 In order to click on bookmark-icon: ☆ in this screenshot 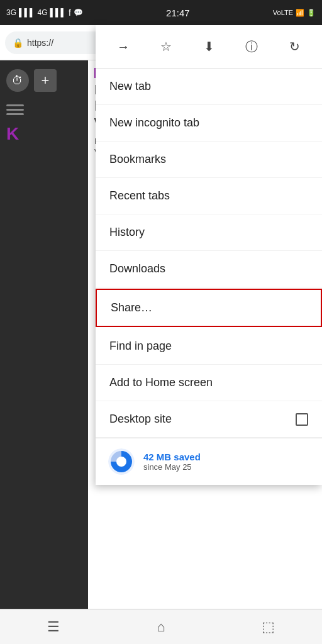, I will do `click(166, 47)`.